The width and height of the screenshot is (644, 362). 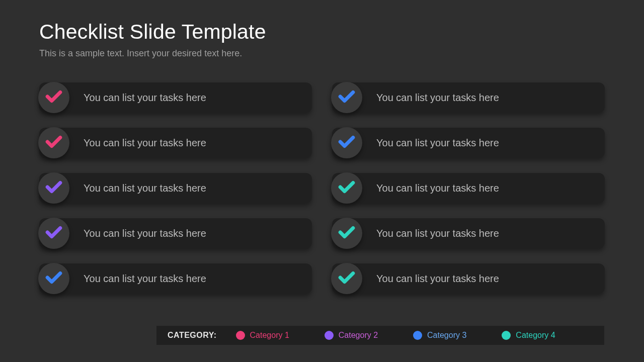 What do you see at coordinates (263, 335) in the screenshot?
I see `legend-item: Category 1` at bounding box center [263, 335].